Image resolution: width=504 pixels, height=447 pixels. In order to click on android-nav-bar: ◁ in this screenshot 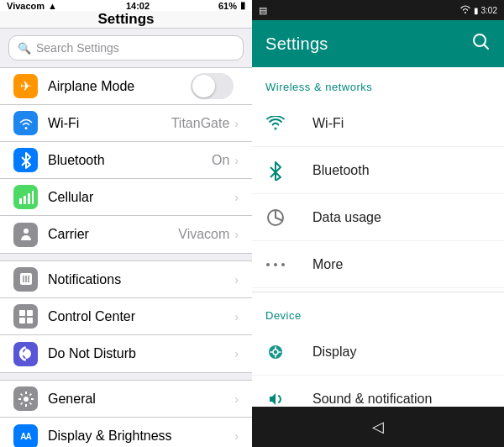, I will do `click(378, 427)`.